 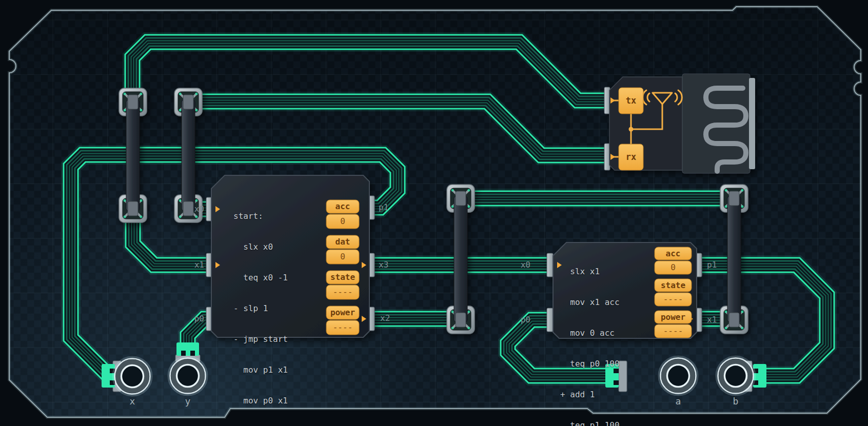 What do you see at coordinates (752, 124) in the screenshot?
I see `radio-edge-strip` at bounding box center [752, 124].